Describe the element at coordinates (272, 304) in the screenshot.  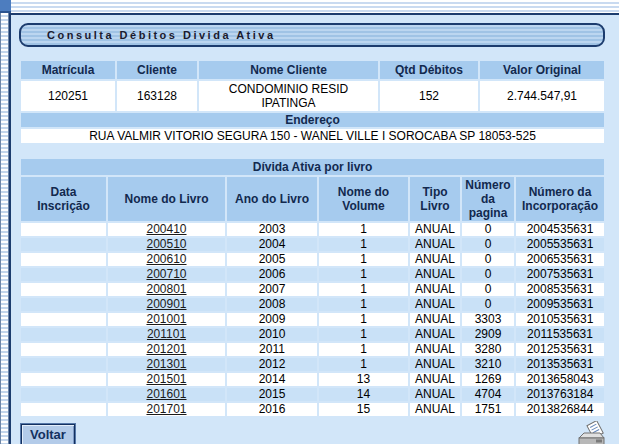
I see `livro-cell-ano: 2008` at that location.